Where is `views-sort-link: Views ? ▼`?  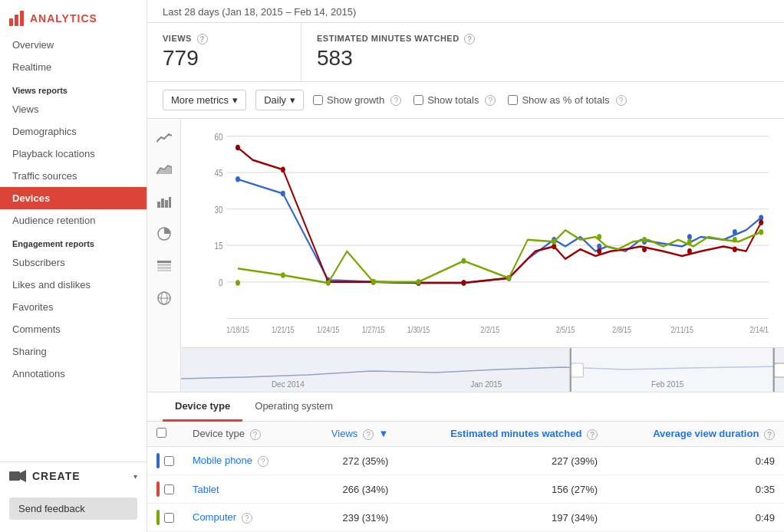
views-sort-link: Views ? ▼ is located at coordinates (361, 434).